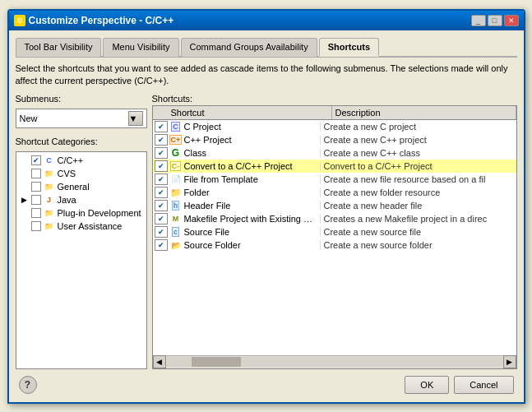  I want to click on shortcut-categories-tree: ✔ C C/C++ 📁 CVS 📁, so click(81, 260).